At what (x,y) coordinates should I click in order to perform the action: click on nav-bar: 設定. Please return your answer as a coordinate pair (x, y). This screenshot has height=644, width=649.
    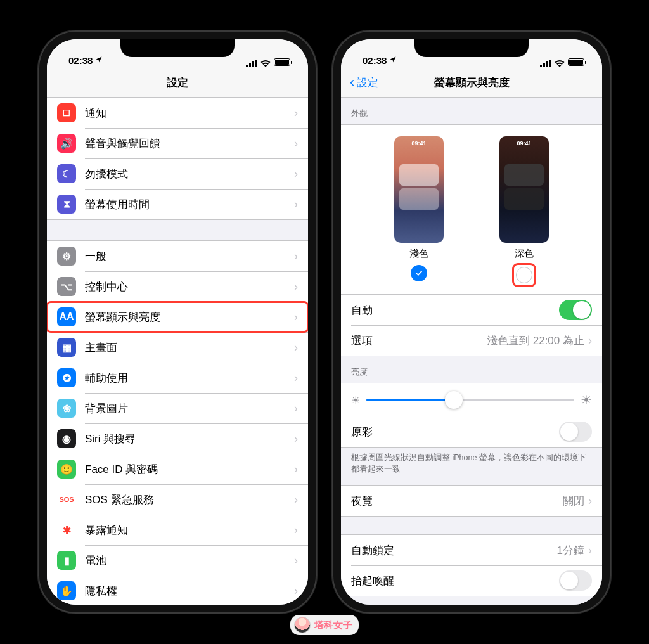
    Looking at the image, I should click on (177, 83).